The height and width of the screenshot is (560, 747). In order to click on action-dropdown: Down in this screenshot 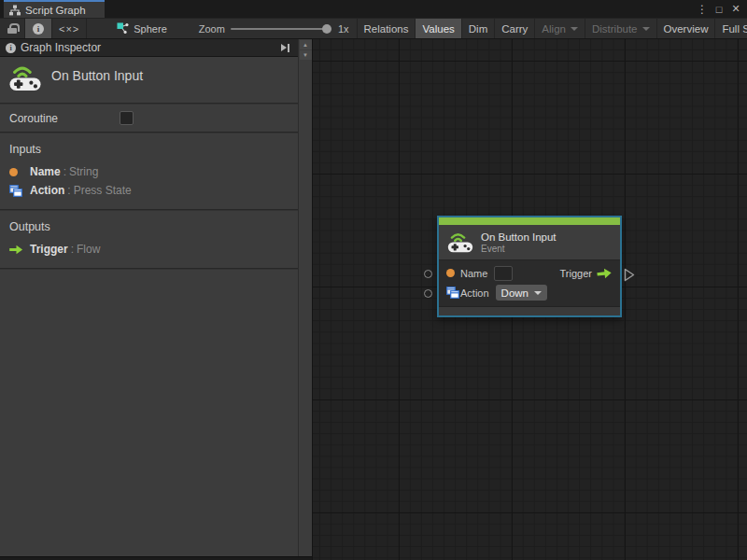, I will do `click(521, 293)`.